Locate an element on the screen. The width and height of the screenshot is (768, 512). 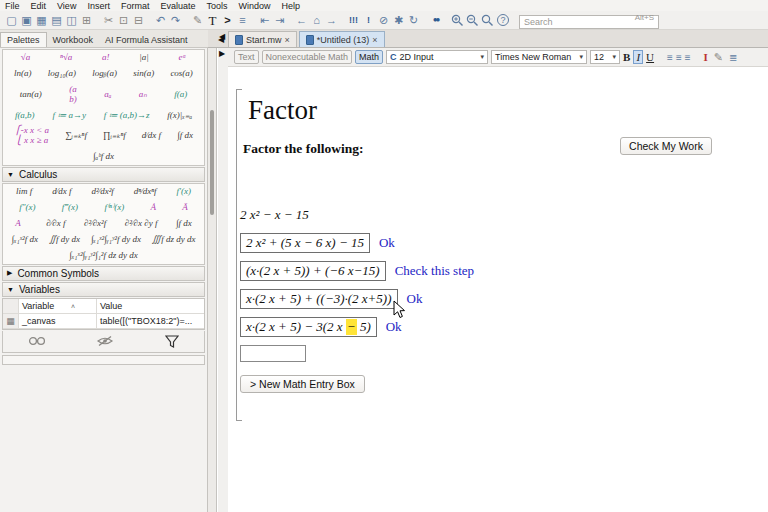
text-mode-button: Text is located at coordinates (246, 57).